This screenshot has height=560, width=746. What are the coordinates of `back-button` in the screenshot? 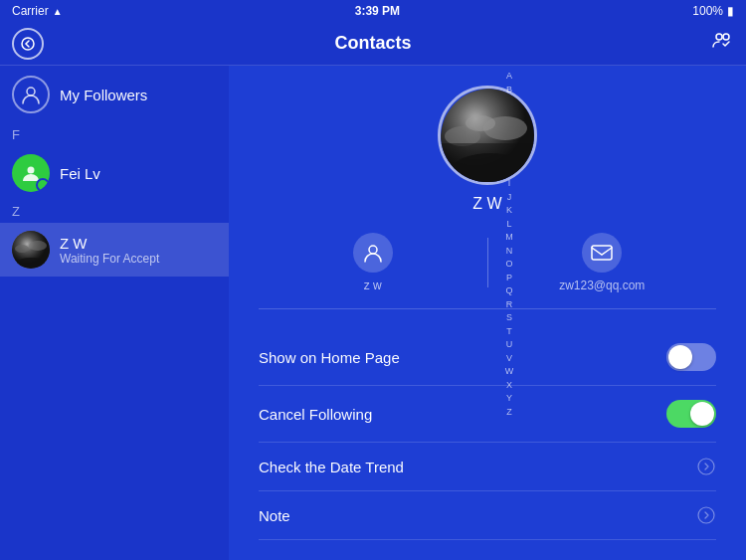 It's located at (28, 44).